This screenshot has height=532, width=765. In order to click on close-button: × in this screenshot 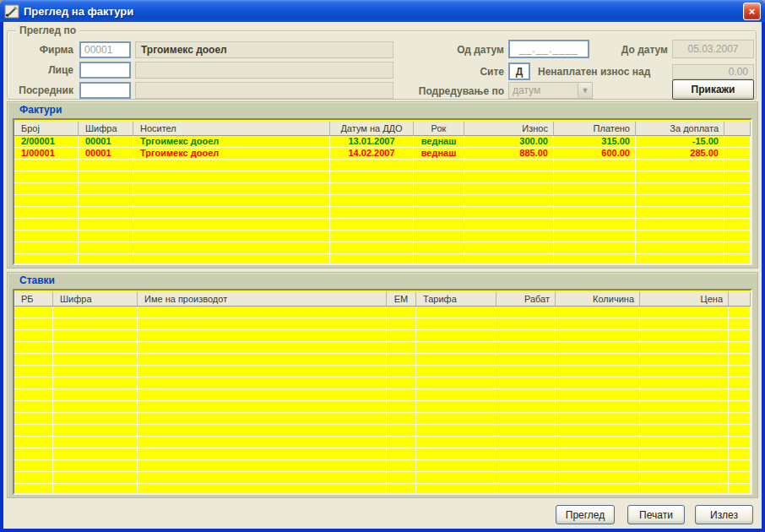, I will do `click(751, 12)`.